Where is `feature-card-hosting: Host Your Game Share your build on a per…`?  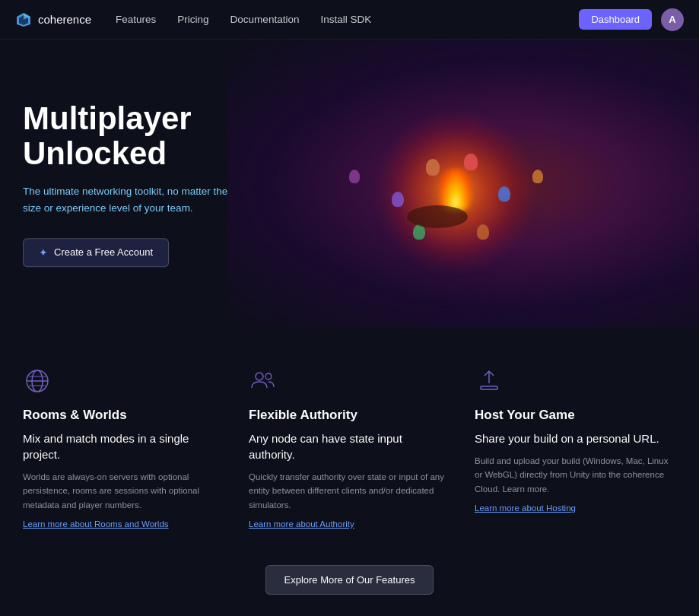
feature-card-hosting: Host Your Game Share your build on a per… is located at coordinates (575, 447).